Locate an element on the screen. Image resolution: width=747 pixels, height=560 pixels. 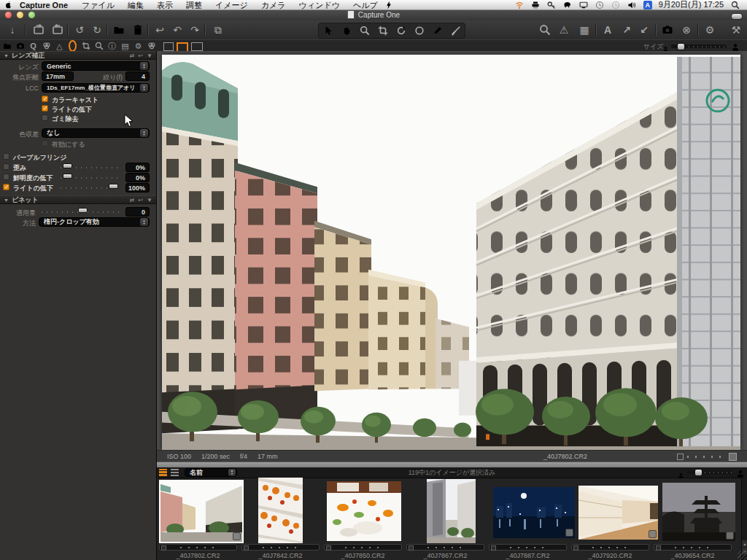
menu-view: 表示 is located at coordinates (165, 5).